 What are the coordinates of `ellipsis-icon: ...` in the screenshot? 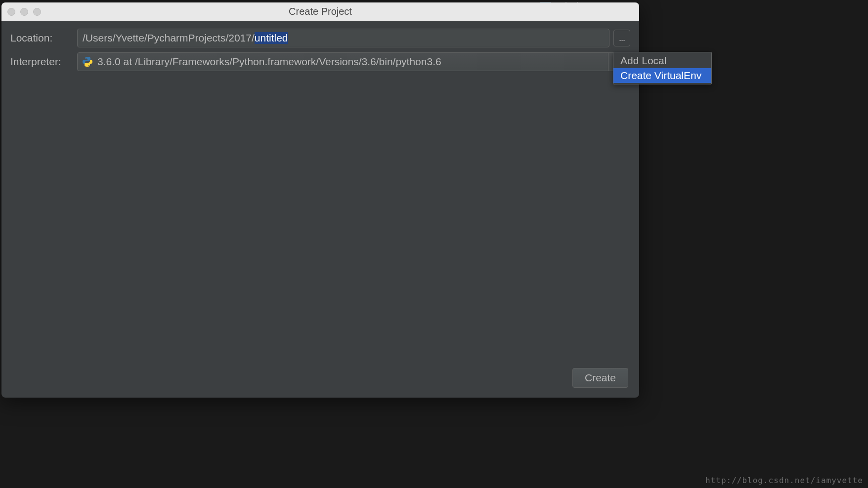 It's located at (622, 39).